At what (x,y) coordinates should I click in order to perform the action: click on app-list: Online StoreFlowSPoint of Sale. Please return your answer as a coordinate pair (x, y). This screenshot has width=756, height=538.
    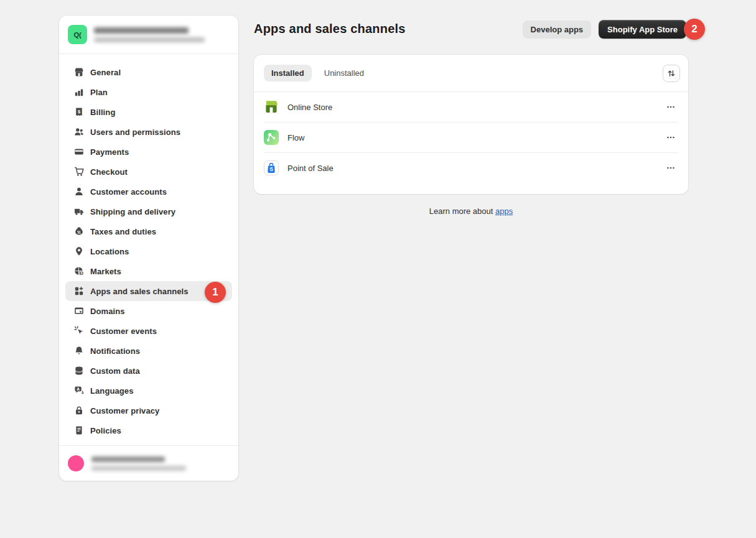
    Looking at the image, I should click on (471, 137).